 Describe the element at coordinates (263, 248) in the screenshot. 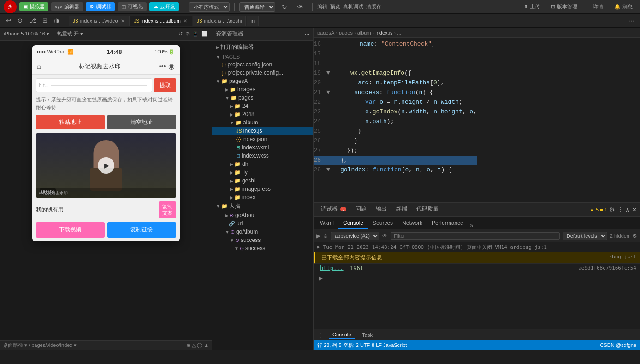

I see `folder-success-2: ▼ ⊙ success` at that location.